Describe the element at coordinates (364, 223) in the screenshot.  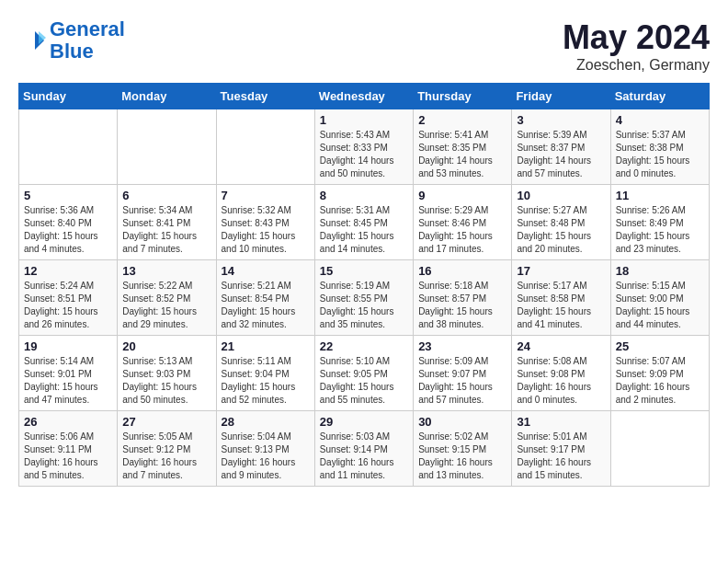
I see `calendar-week-row: 5Sunrise: 5:36 AM Sunset: 8:40 PM Daylig…` at that location.